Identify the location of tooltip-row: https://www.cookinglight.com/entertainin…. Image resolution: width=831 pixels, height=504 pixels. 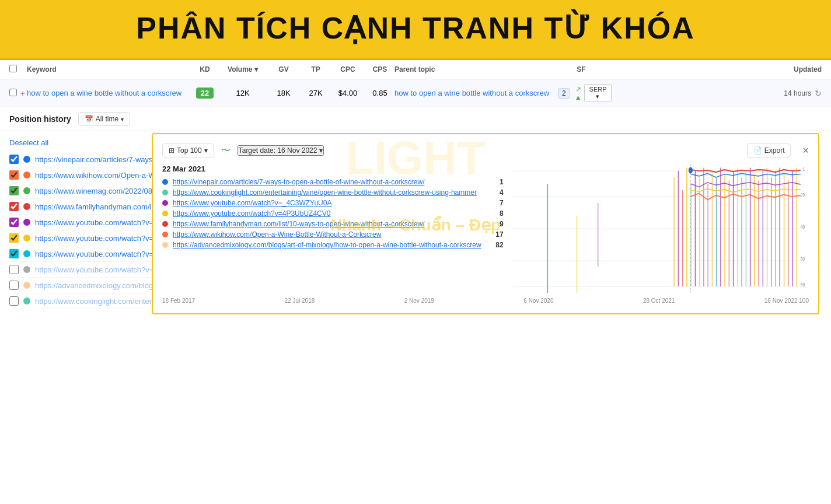
(333, 192).